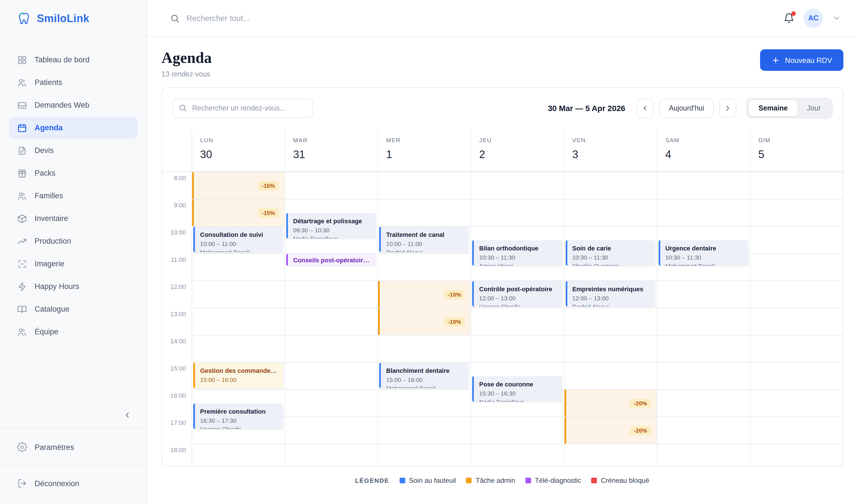 The image size is (857, 504). What do you see at coordinates (424, 239) in the screenshot?
I see `event-card: Traitement de canal10:00 – 11:00Rachid A…` at bounding box center [424, 239].